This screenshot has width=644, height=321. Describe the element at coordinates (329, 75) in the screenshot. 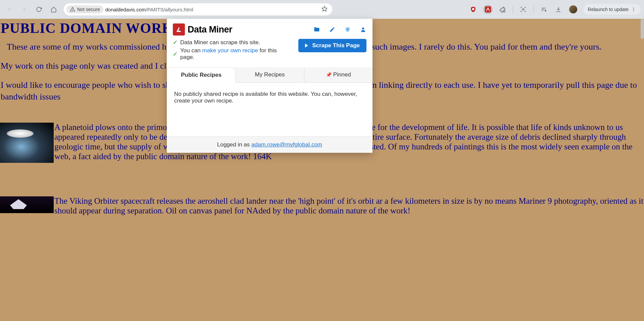

I see `pin-icon: 📌` at that location.